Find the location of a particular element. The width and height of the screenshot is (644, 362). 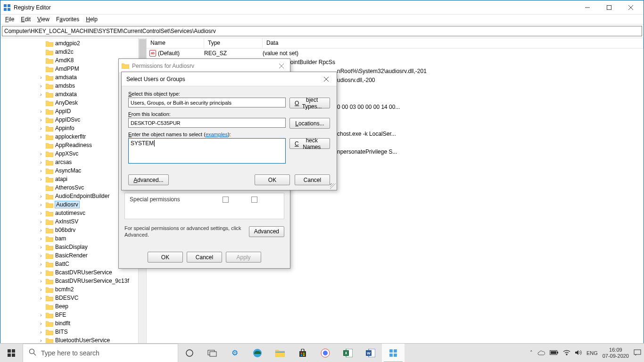

maximize-button is located at coordinates (609, 8).